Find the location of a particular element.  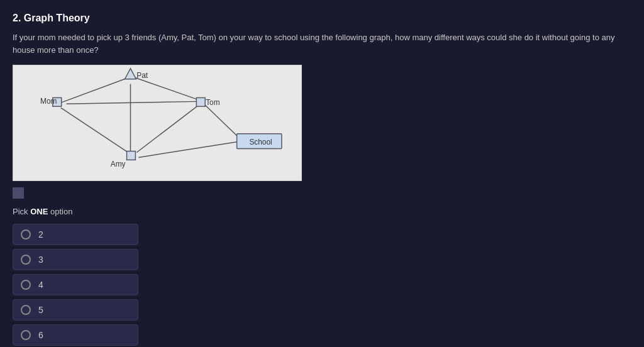

option-row-3: 3 is located at coordinates (75, 260).